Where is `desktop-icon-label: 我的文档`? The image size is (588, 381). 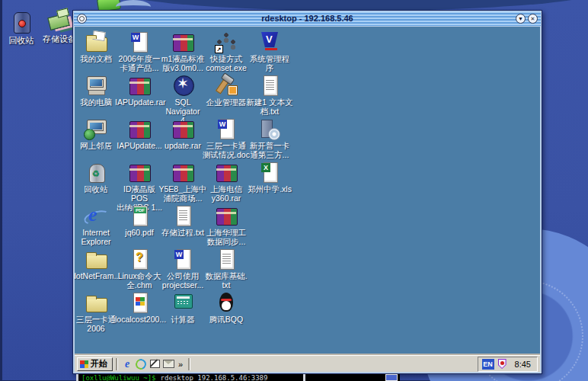
desktop-icon-label: 我的文档 is located at coordinates (97, 59).